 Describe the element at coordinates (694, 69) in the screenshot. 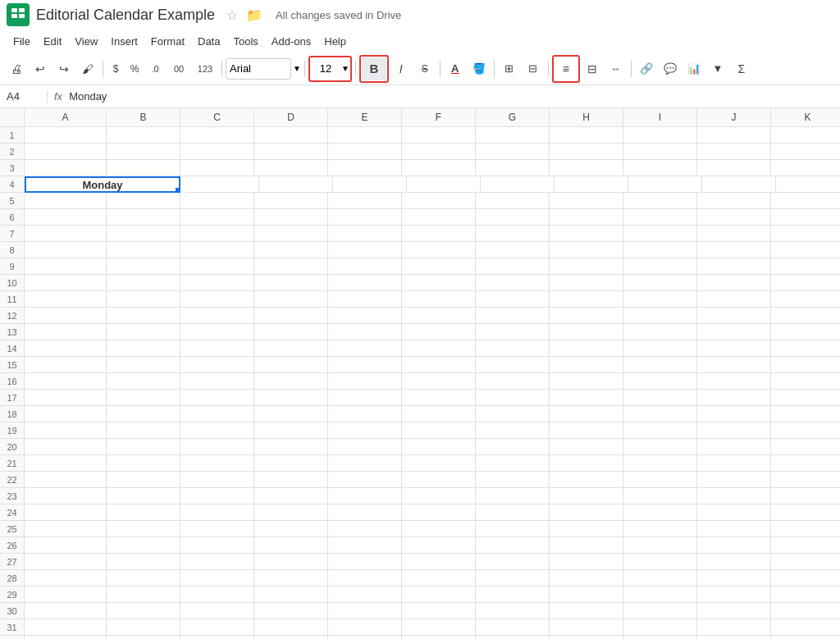

I see `chart-button: 📊` at that location.